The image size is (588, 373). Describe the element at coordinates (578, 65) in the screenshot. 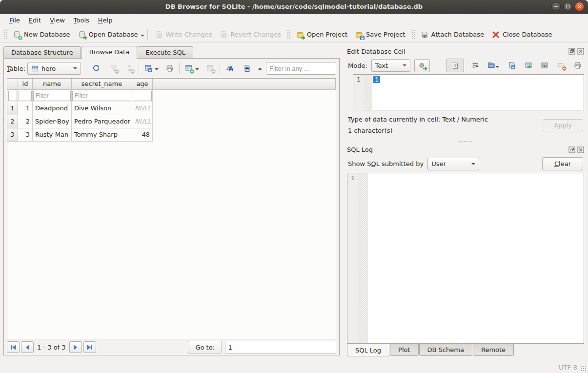

I see `print-cell-button` at that location.